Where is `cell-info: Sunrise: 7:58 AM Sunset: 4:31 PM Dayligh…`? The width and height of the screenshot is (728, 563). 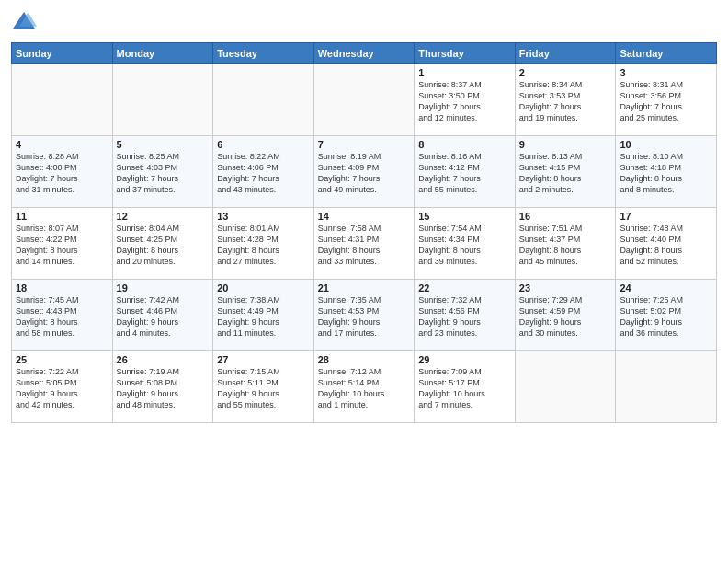
cell-info: Sunrise: 7:58 AM Sunset: 4:31 PM Dayligh… is located at coordinates (364, 245).